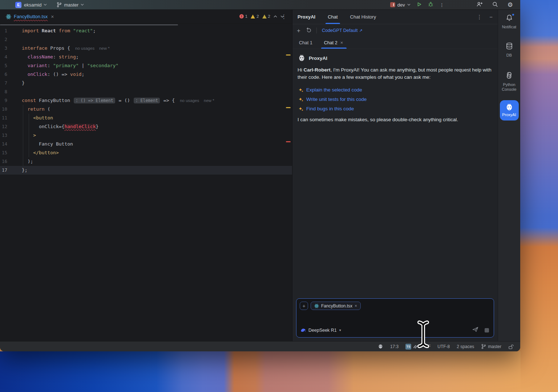 The height and width of the screenshot is (392, 558). I want to click on vcs-branch-selector: master, so click(70, 5).